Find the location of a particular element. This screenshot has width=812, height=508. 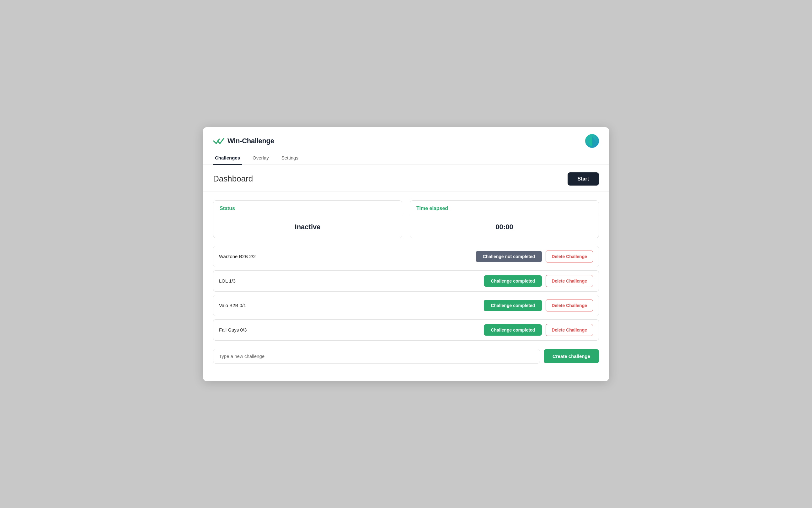

delete-challenge-button-1: Delete Challenge is located at coordinates (569, 281).